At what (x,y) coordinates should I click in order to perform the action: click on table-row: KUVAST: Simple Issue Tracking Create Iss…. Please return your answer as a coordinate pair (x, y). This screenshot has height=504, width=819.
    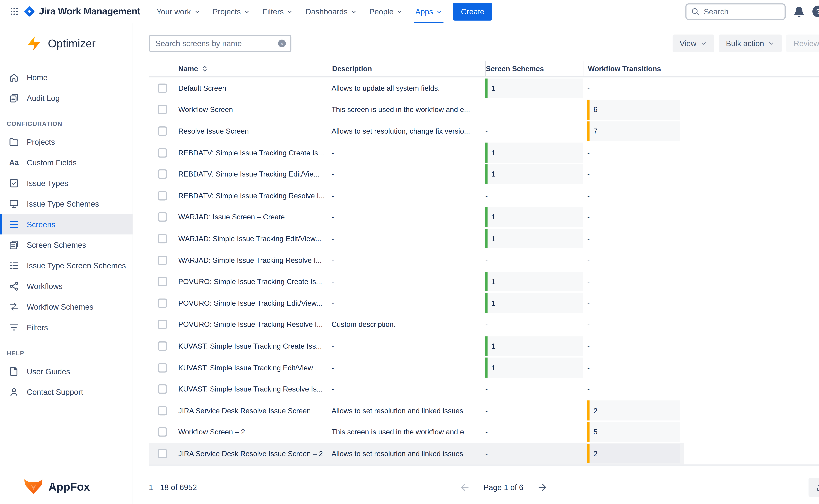
    Looking at the image, I should click on (484, 346).